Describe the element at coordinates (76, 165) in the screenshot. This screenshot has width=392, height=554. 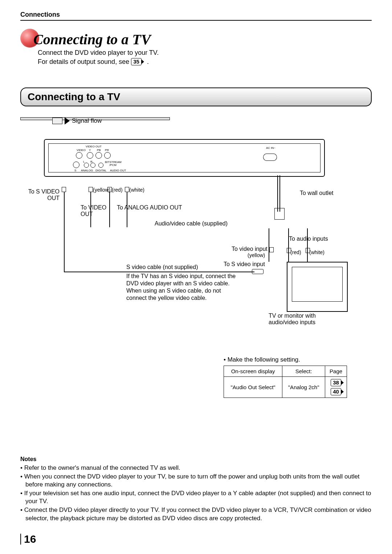
I see `jack-s-video` at that location.